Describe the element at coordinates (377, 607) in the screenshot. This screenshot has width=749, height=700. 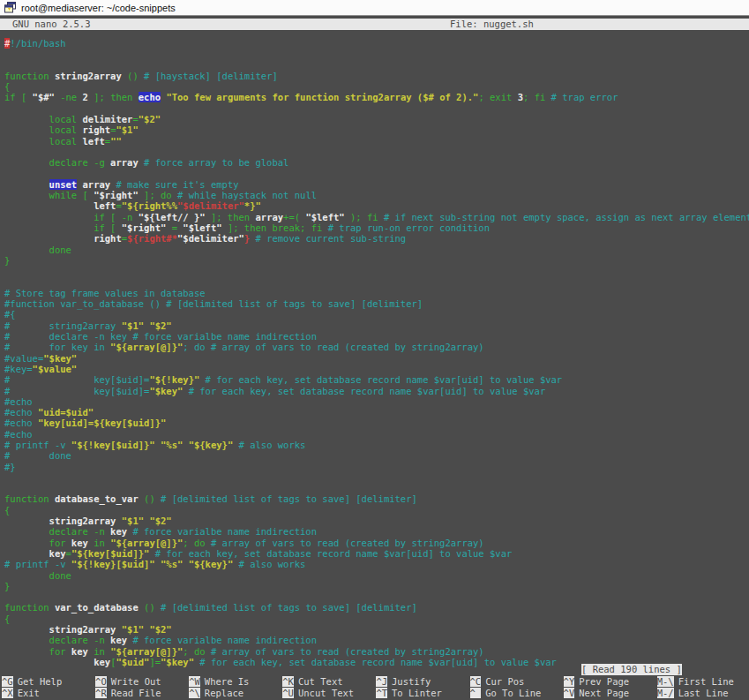
I see `code-line: function var_to_database () # [delimited…` at that location.